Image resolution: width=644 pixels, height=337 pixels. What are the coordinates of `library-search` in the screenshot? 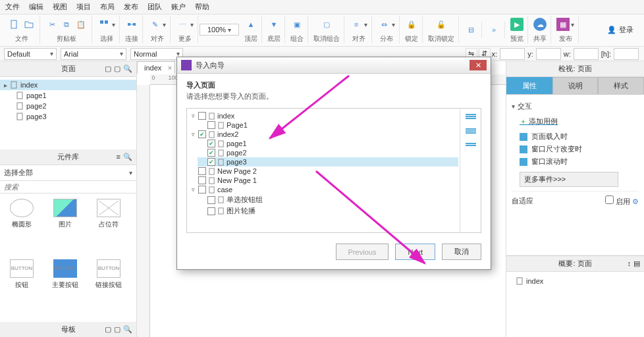 It's located at (68, 187).